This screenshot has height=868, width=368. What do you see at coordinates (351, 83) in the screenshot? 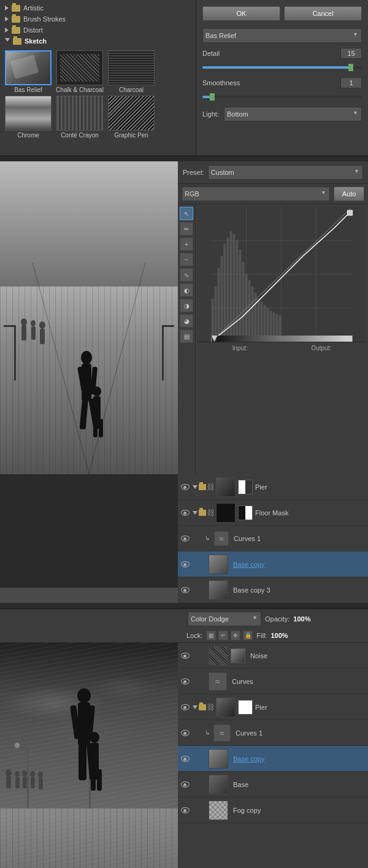
I see `smoothness-input` at bounding box center [351, 83].